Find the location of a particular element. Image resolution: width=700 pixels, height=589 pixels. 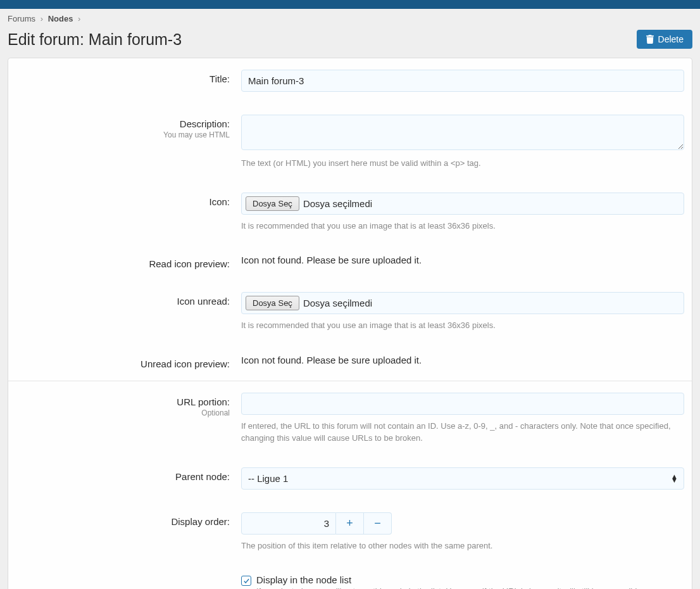

icon-unread-file-button: Dosya Seç is located at coordinates (272, 303).